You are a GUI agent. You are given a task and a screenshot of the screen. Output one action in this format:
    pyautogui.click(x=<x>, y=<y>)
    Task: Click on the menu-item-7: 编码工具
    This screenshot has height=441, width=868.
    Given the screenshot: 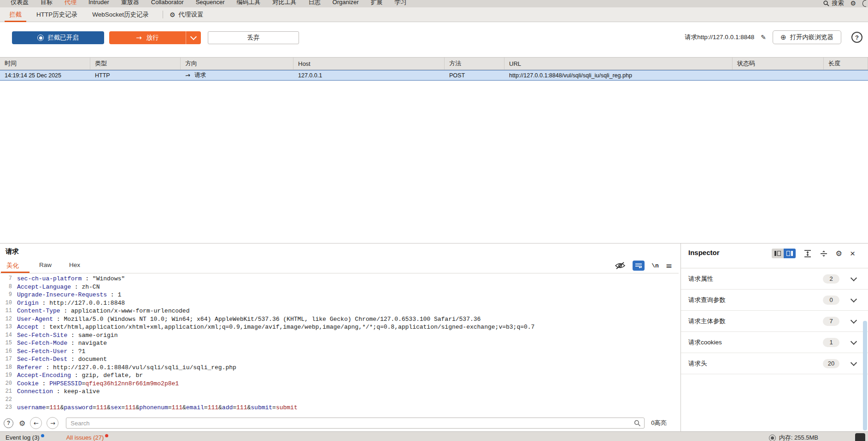 What is the action you would take?
    pyautogui.click(x=249, y=4)
    